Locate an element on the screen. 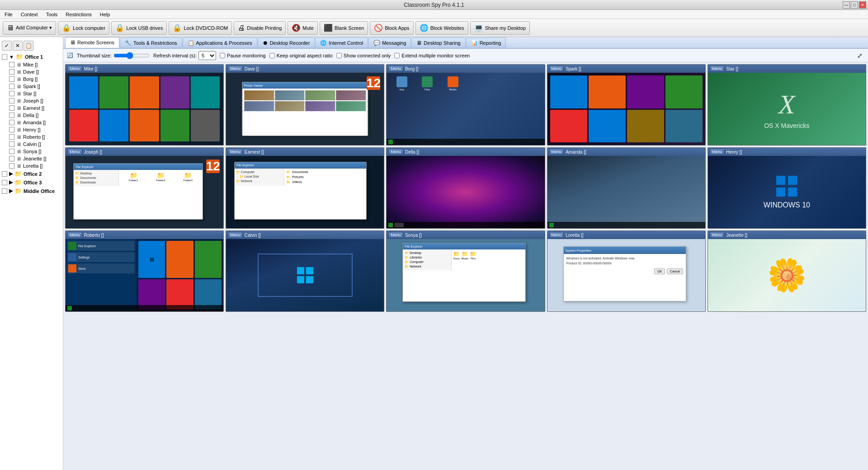 This screenshot has width=868, height=470. screen-roberto-menu-button: Menu is located at coordinates (75, 235).